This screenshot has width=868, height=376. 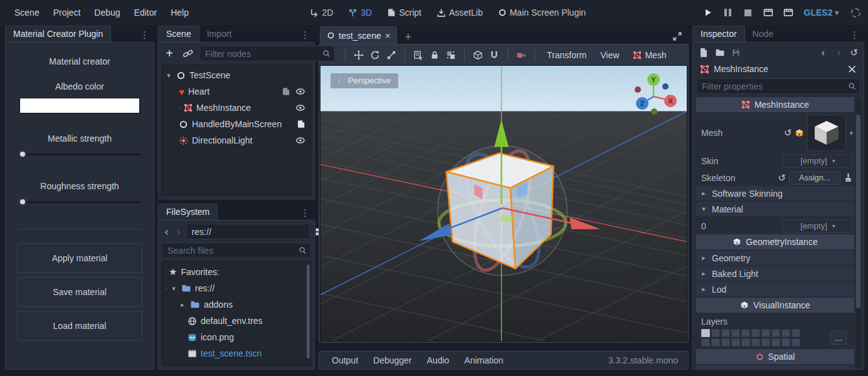 I want to click on load-material-button: Load material, so click(x=80, y=326).